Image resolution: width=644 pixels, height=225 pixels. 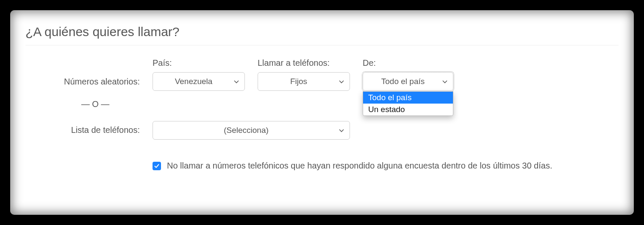 I want to click on phone-type-select: Fijos, so click(x=304, y=82).